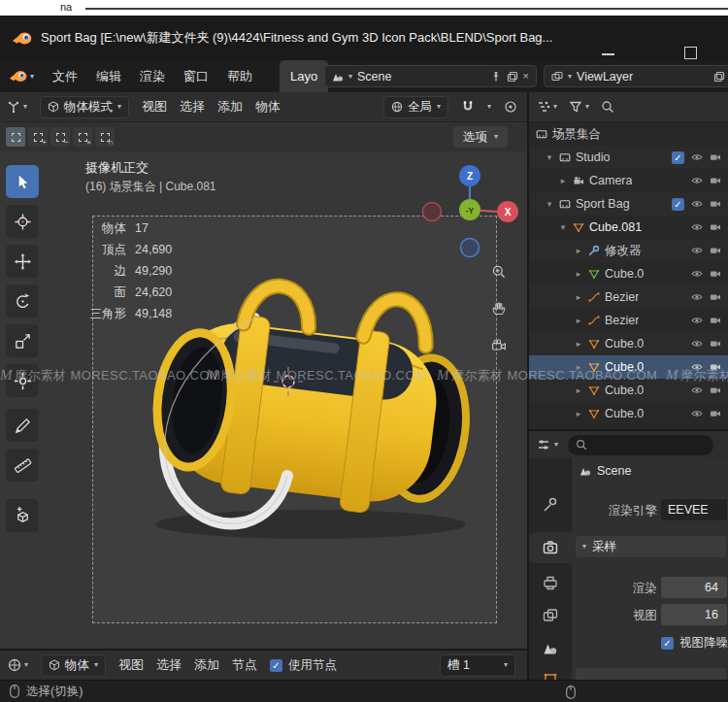 Image resolution: width=728 pixels, height=702 pixels. What do you see at coordinates (694, 615) in the screenshot?
I see `viewport-samples-field: 16` at bounding box center [694, 615].